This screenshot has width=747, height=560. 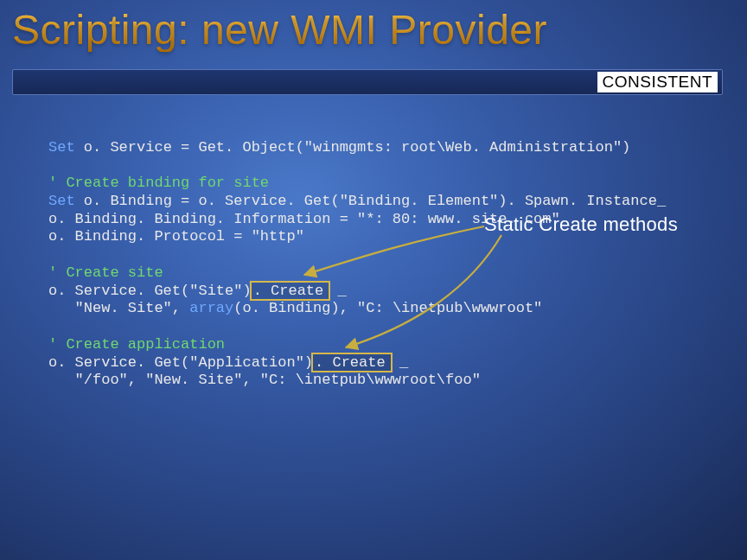 What do you see at coordinates (371, 200) in the screenshot?
I see `code-text: o. Binding = o. Service. Get("Binding. E…` at bounding box center [371, 200].